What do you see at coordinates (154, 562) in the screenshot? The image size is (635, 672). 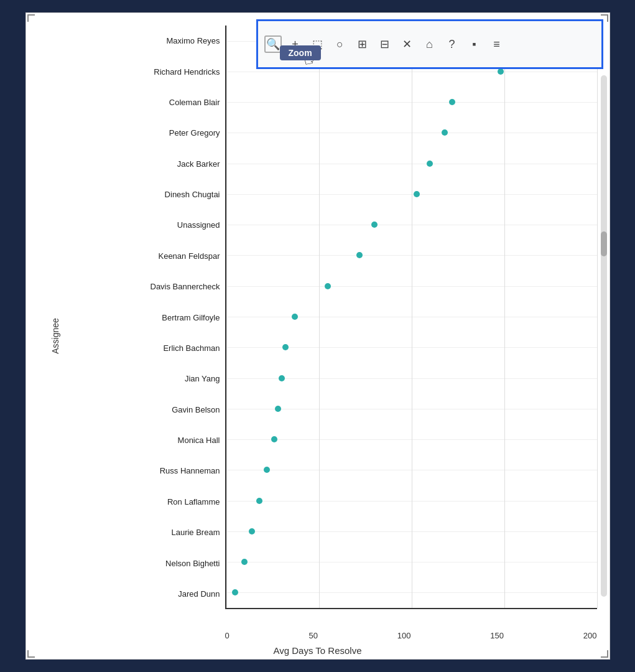 I see `assignee-label: Nelson Bighetti` at bounding box center [154, 562].